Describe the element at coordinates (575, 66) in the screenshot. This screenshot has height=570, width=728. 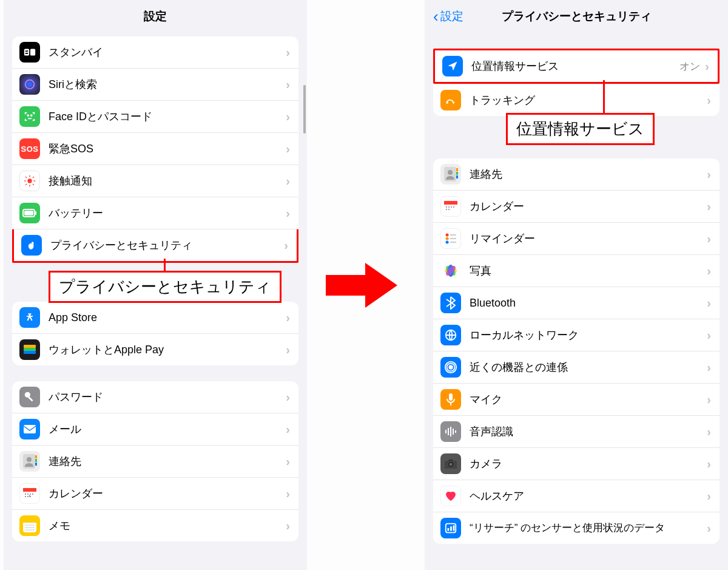
I see `row-label: 位置情報サービス` at that location.